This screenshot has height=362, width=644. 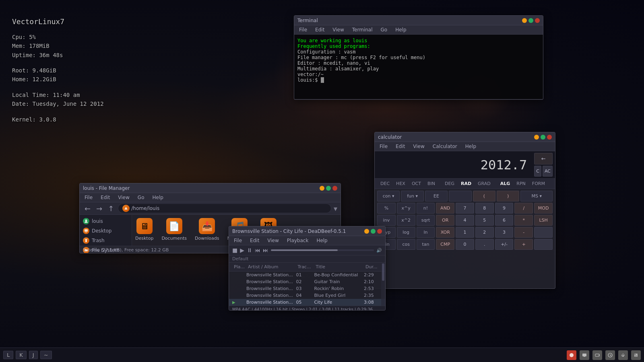 What do you see at coordinates (307, 231) in the screenshot?
I see `player-titlebar: Brownsville Station - City Life - DeaDBe…` at bounding box center [307, 231].